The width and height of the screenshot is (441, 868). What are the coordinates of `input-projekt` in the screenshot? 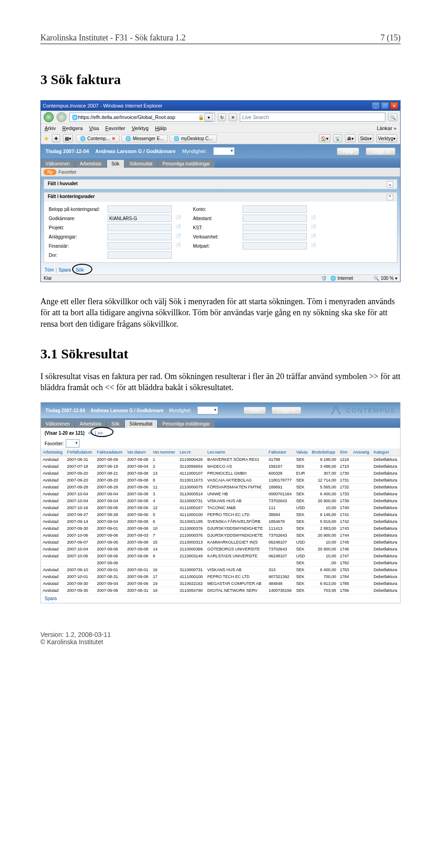 It's located at (140, 227).